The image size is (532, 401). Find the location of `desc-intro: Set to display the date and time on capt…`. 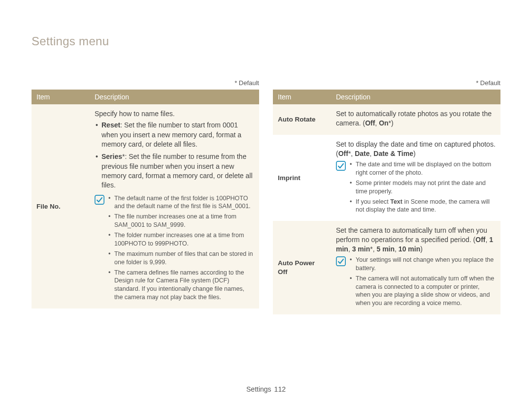

desc-intro: Set to display the date and time on capt… is located at coordinates (416, 149).